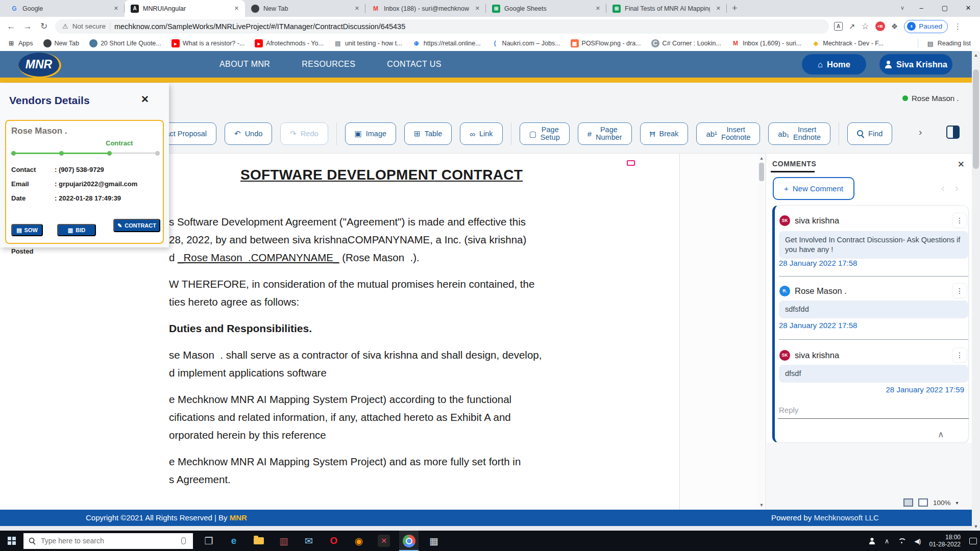 This screenshot has width=980, height=551. What do you see at coordinates (973, 541) in the screenshot?
I see `notification-center-icon` at bounding box center [973, 541].